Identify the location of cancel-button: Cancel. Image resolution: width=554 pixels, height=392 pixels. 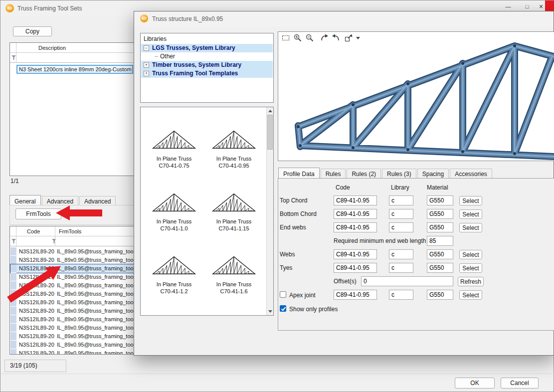
(520, 383).